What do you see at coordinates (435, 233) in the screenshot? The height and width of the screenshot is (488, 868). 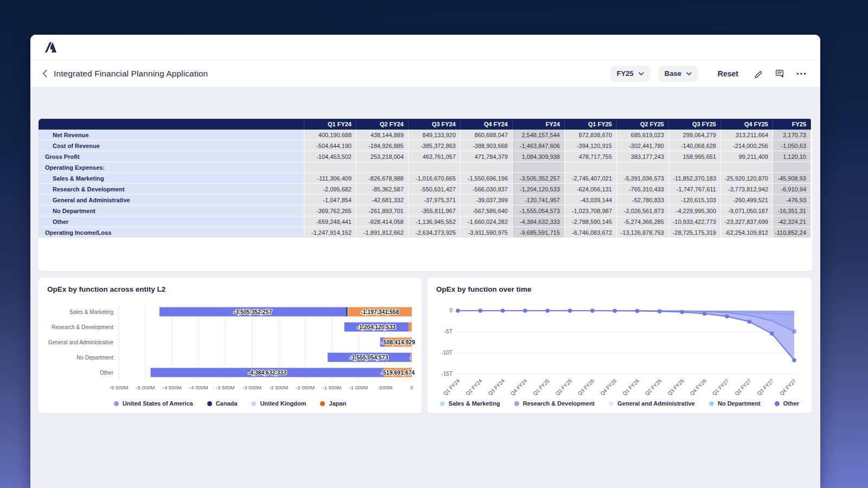 I see `table-cell: -2,634,273,925` at bounding box center [435, 233].